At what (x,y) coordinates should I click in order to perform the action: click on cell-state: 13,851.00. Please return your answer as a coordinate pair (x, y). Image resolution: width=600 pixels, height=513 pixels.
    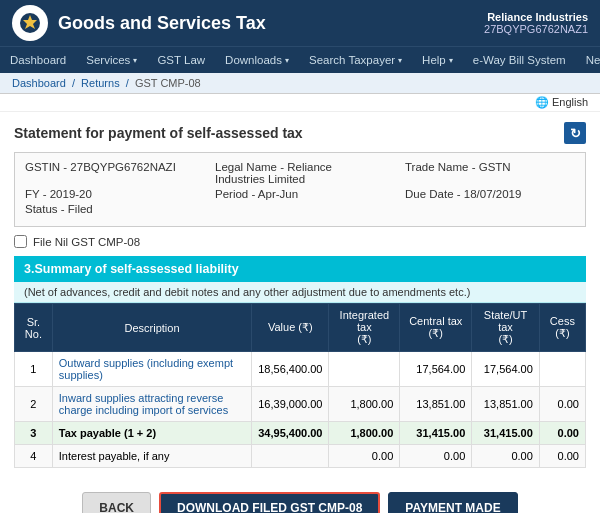
    Looking at the image, I should click on (506, 404).